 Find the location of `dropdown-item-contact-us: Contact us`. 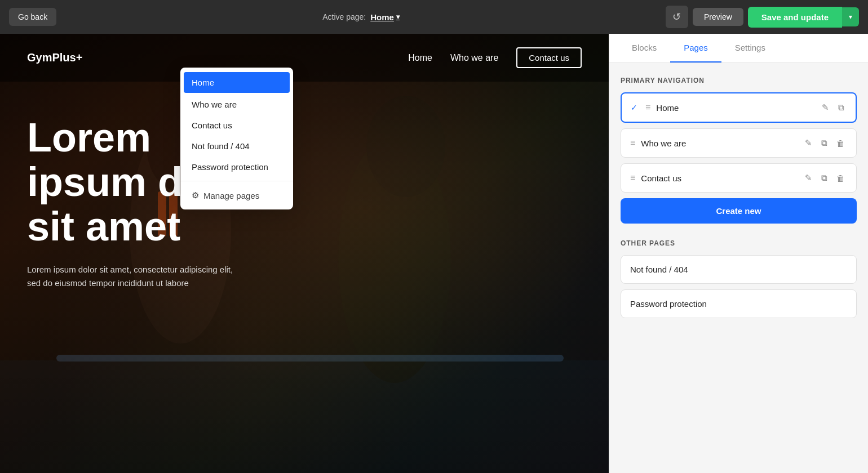

dropdown-item-contact-us: Contact us is located at coordinates (237, 125).